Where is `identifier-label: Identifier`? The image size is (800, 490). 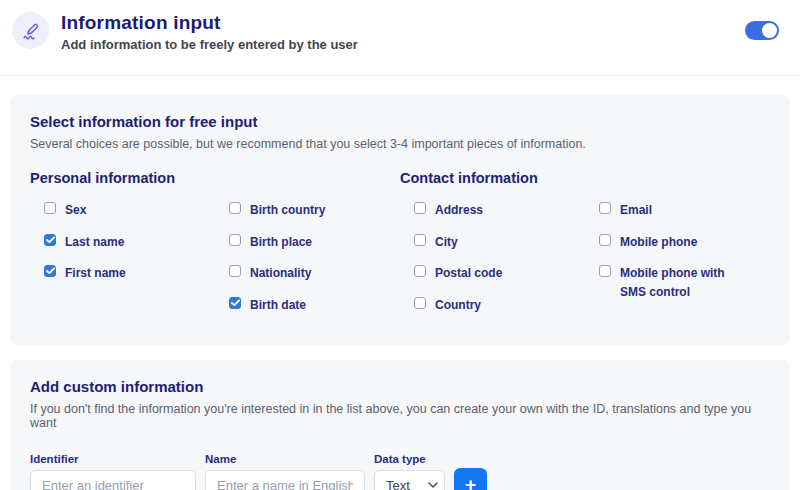 identifier-label: Identifier is located at coordinates (113, 459).